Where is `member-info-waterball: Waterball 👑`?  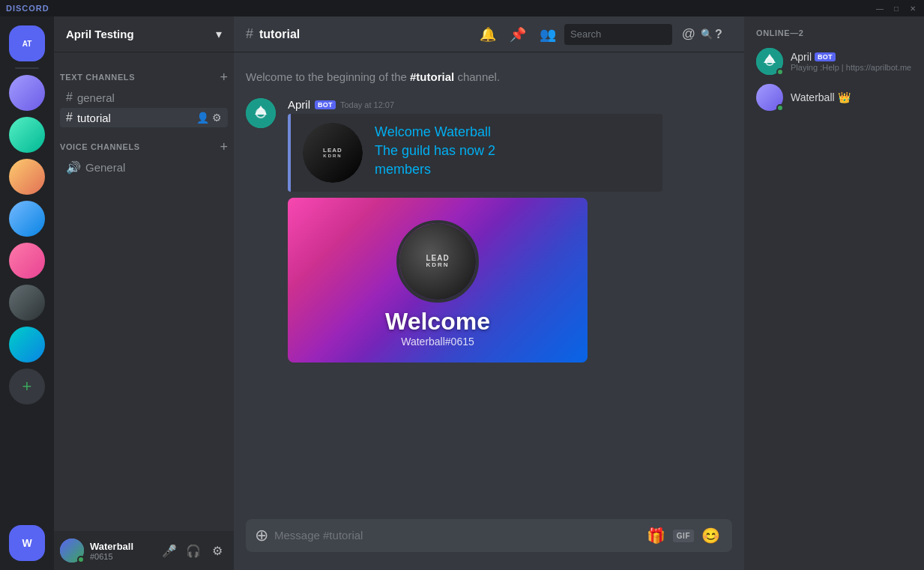 member-info-waterball: Waterball 👑 is located at coordinates (851, 97).